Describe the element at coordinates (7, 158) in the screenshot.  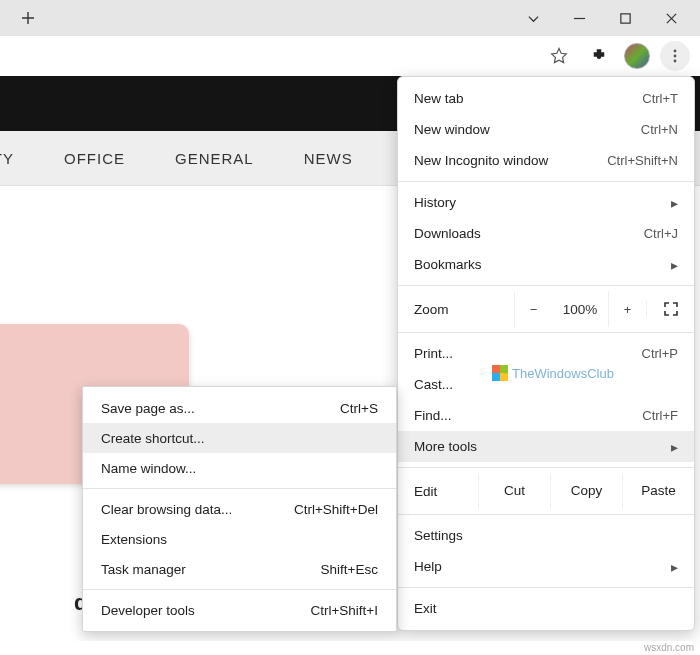
I see `nav-item: URITY` at that location.